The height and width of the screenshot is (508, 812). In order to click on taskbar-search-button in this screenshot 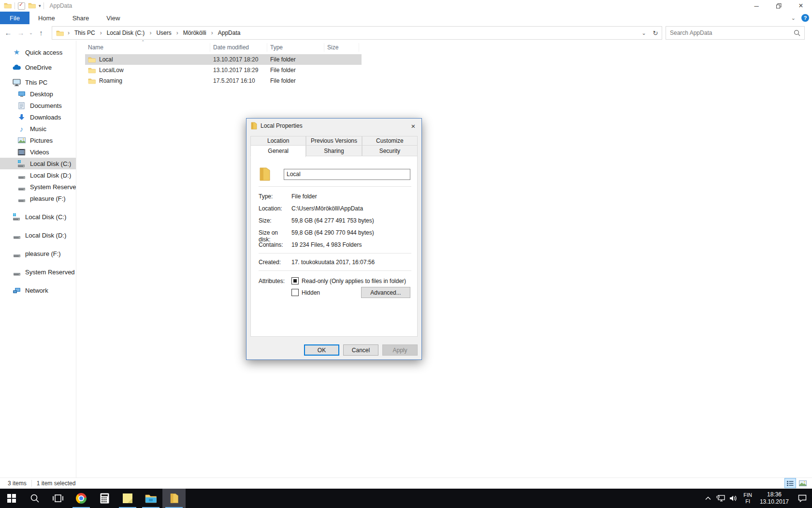, I will do `click(35, 498)`.